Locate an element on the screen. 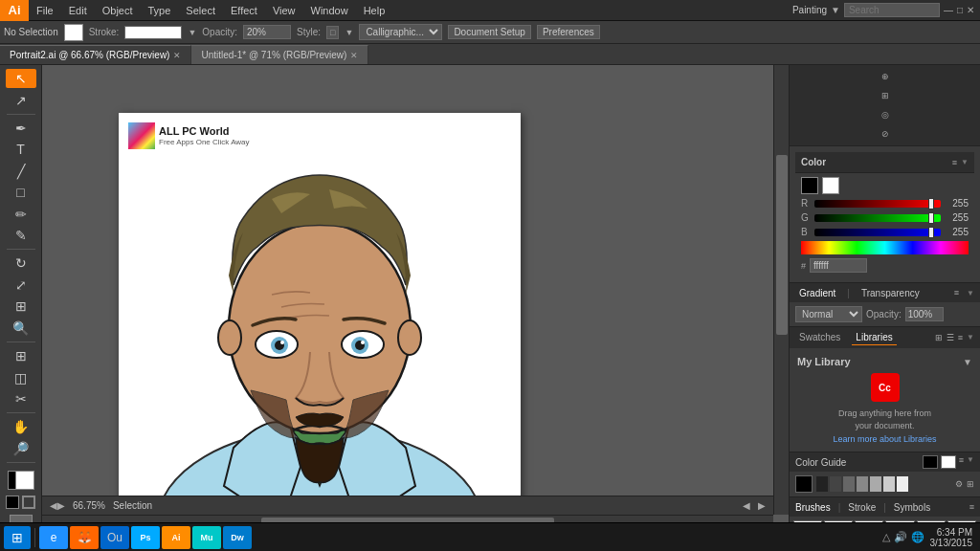  r-slider is located at coordinates (878, 204).